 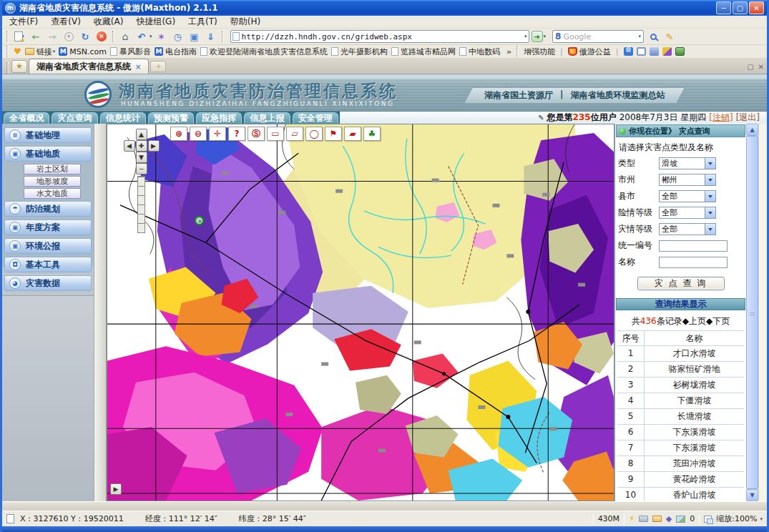 I want to click on go-button, so click(x=537, y=36).